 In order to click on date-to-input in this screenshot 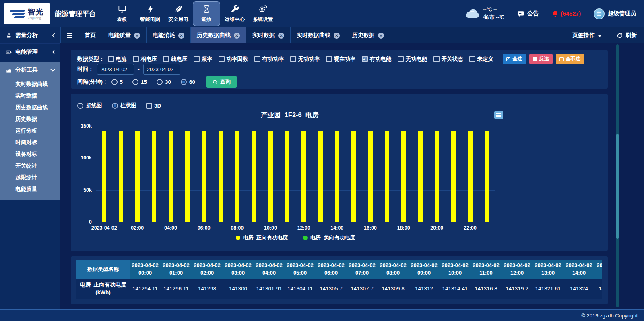, I will do `click(162, 69)`.